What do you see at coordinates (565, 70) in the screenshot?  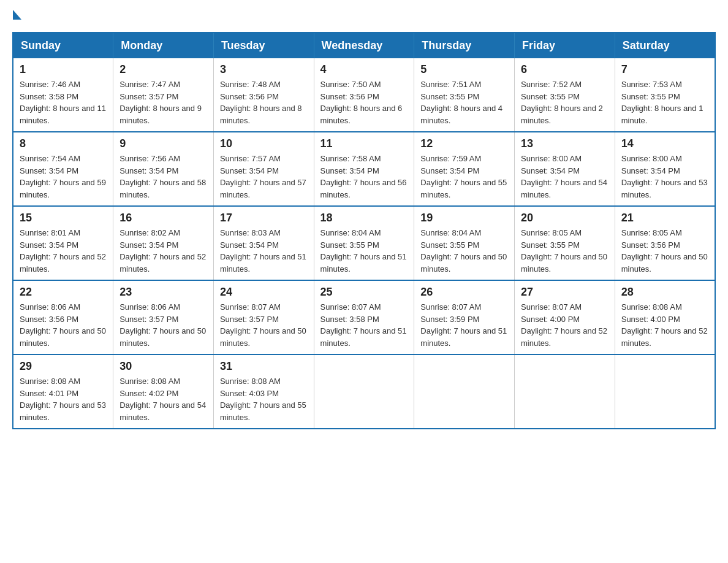 I see `day-number: 6` at bounding box center [565, 70].